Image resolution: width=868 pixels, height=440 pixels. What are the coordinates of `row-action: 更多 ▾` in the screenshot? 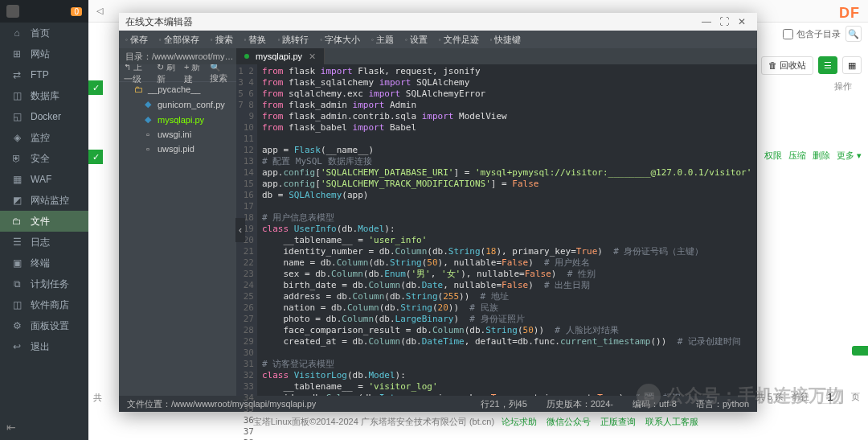 It's located at (849, 156).